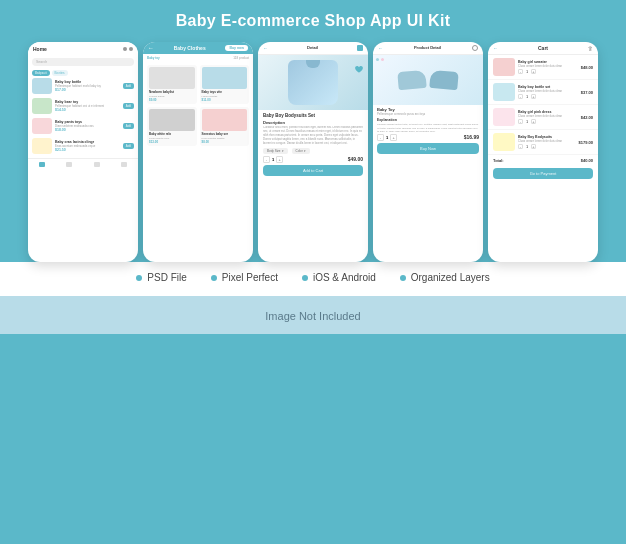  I want to click on cat-tab-babysuit: Babysuit, so click(41, 73).